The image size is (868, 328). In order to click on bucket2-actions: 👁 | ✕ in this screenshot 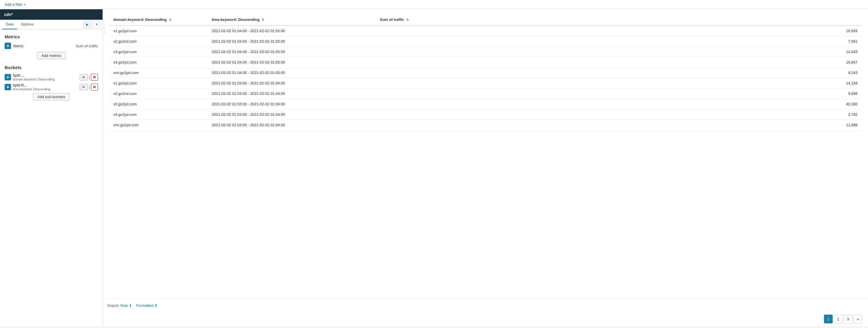, I will do `click(89, 87)`.